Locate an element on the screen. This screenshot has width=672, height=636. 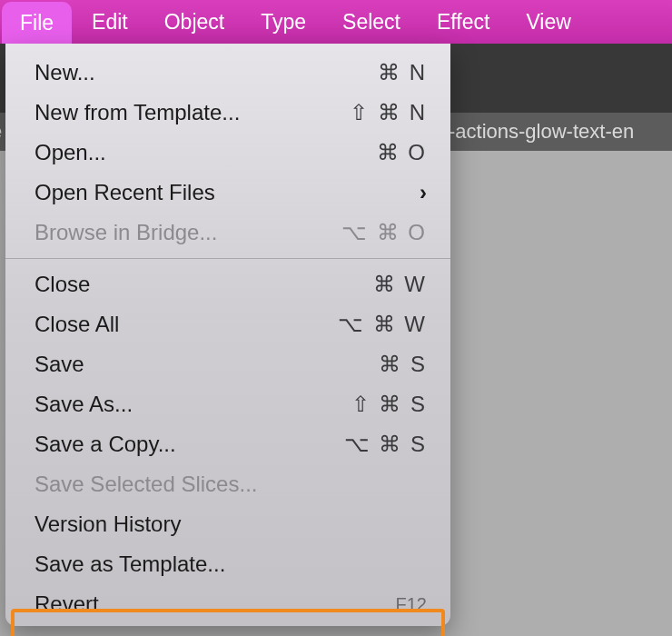
menu-separator is located at coordinates (228, 258).